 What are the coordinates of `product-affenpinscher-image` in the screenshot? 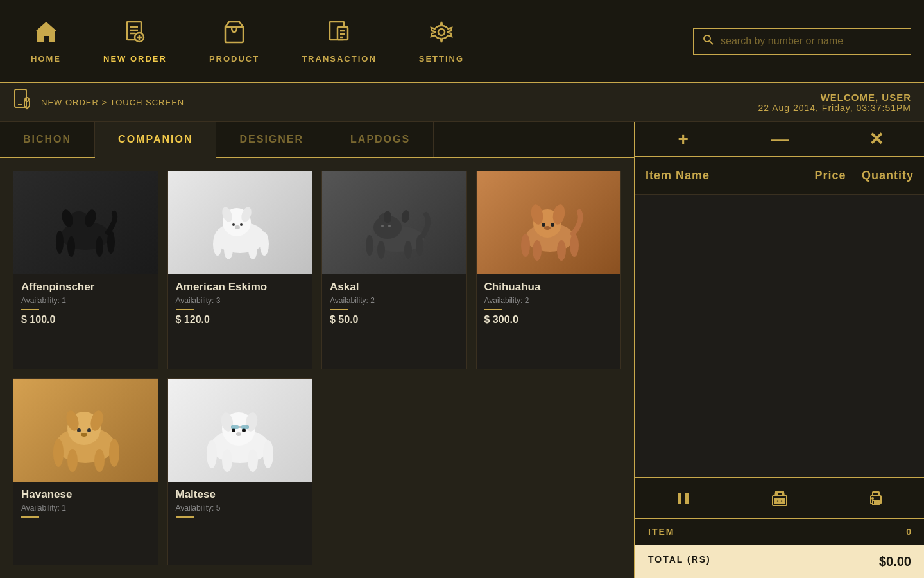 It's located at (86, 223).